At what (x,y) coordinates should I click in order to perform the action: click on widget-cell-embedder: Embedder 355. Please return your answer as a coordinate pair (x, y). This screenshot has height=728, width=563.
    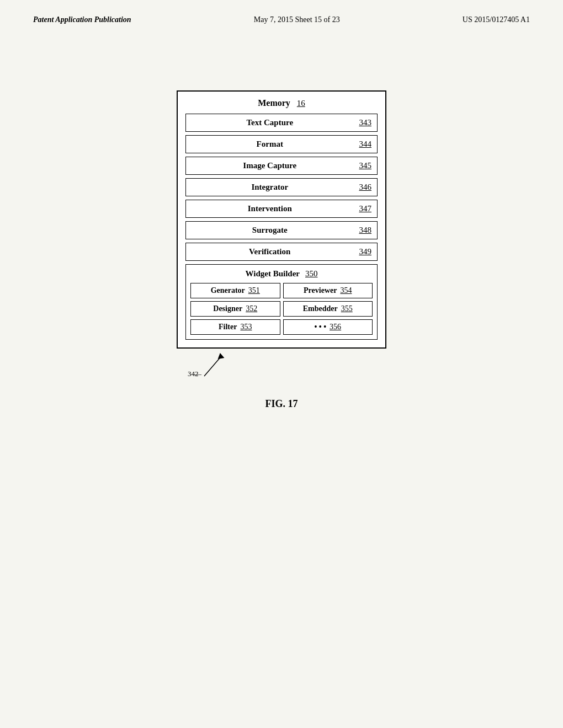
    Looking at the image, I should click on (328, 309).